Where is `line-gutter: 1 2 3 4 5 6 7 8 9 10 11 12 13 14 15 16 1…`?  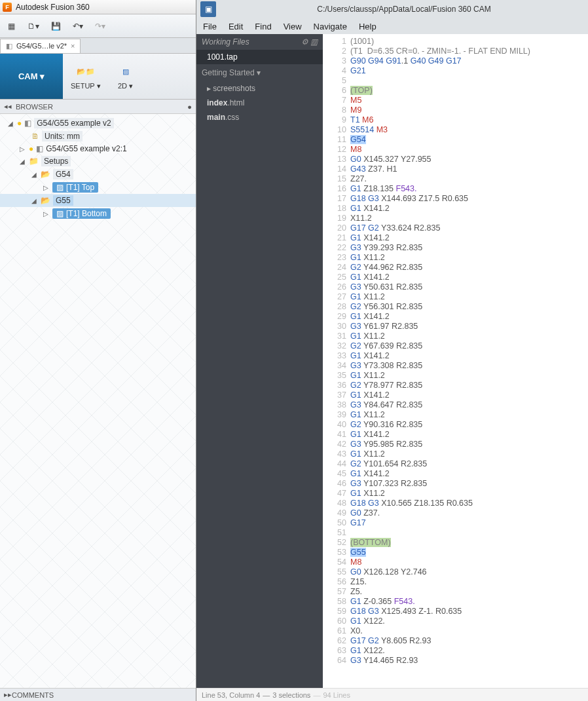
line-gutter: 1 2 3 4 5 6 7 8 9 10 11 12 13 14 15 16 1… is located at coordinates (337, 361).